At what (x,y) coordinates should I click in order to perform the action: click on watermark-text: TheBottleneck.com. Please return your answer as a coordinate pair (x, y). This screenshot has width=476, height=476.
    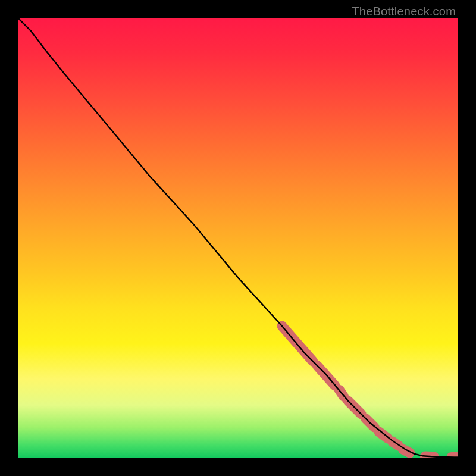
    Looking at the image, I should click on (403, 12).